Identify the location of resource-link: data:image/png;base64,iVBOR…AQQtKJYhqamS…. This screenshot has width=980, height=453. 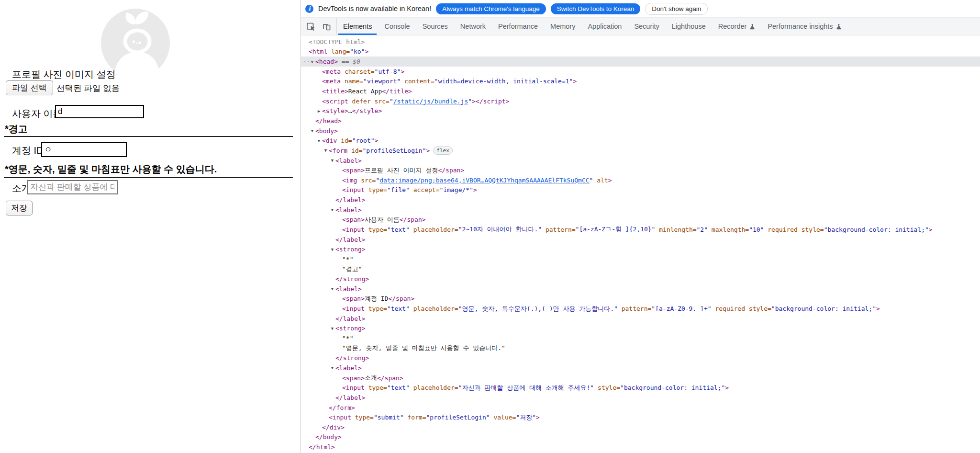
(484, 180).